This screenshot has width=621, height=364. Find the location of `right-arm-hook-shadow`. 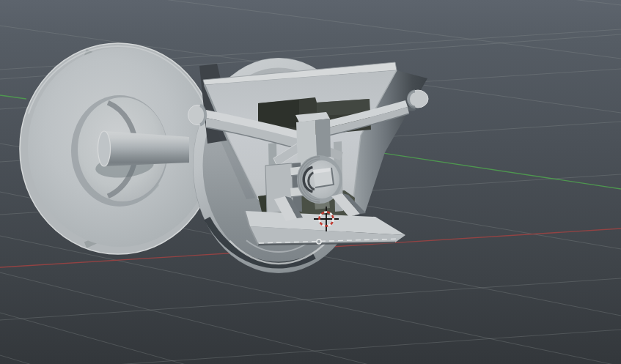

right-arm-hook-shadow is located at coordinates (412, 108).